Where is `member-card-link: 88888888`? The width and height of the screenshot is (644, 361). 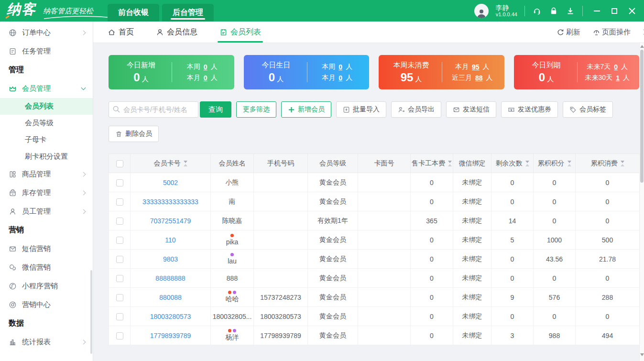
member-card-link: 88888888 is located at coordinates (170, 278).